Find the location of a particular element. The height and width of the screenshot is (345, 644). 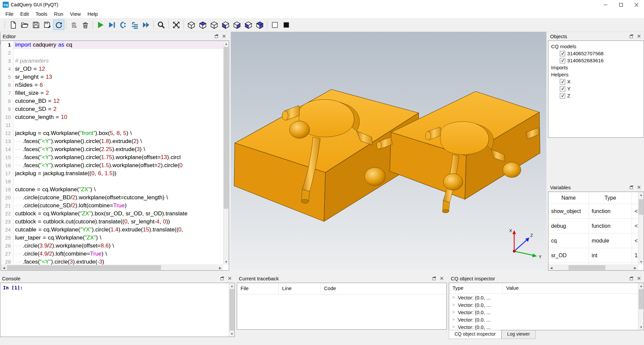

tree-group-imports: Imports is located at coordinates (596, 68).